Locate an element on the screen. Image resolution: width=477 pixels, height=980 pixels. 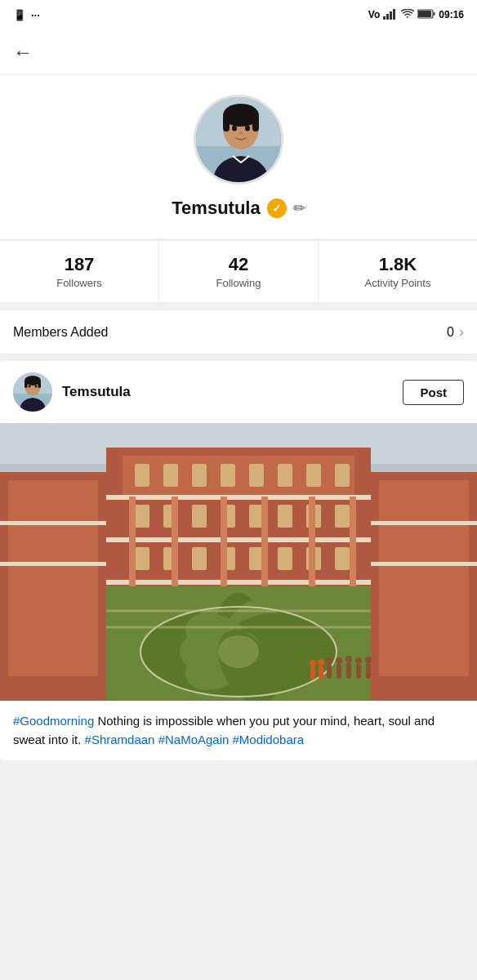
status-bar: 📱 ··· Vo 0 is located at coordinates (238, 15).